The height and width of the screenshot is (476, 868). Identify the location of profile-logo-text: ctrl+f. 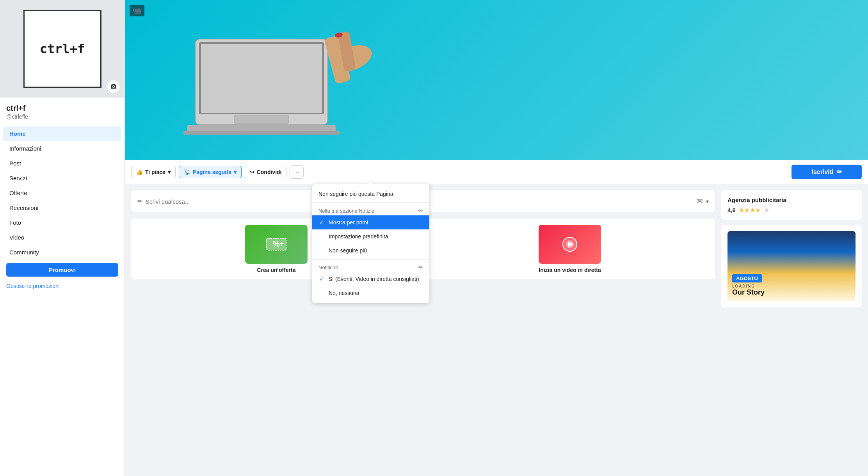
(62, 49).